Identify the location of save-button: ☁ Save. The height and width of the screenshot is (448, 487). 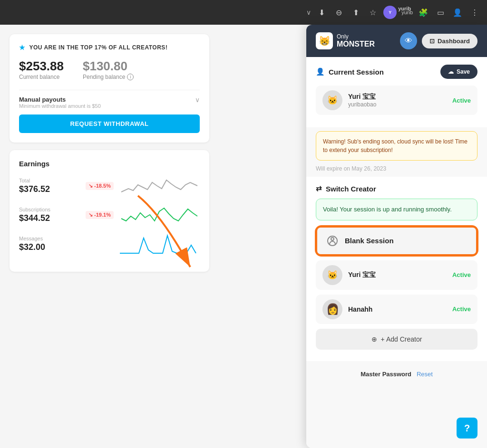
(459, 72).